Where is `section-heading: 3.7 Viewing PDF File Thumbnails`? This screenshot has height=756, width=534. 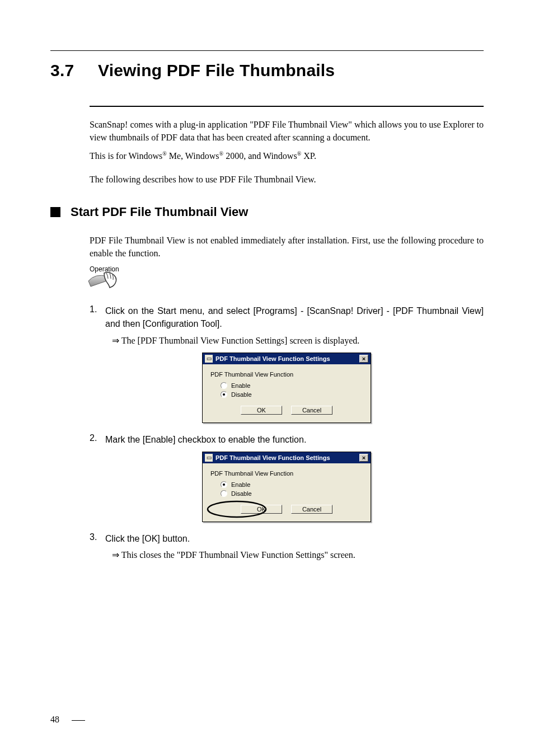
section-heading: 3.7 Viewing PDF File Thumbnails is located at coordinates (267, 71).